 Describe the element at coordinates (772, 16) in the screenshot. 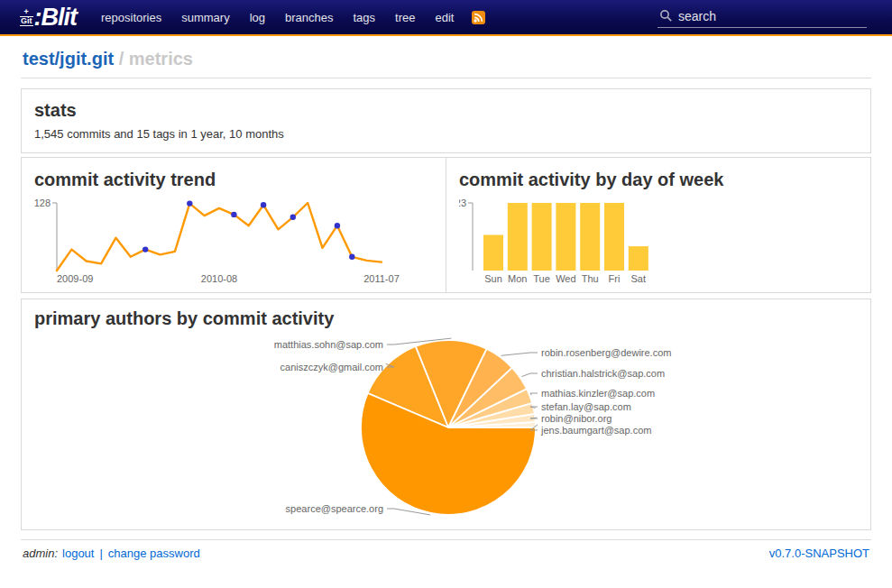

I see `search-input` at that location.